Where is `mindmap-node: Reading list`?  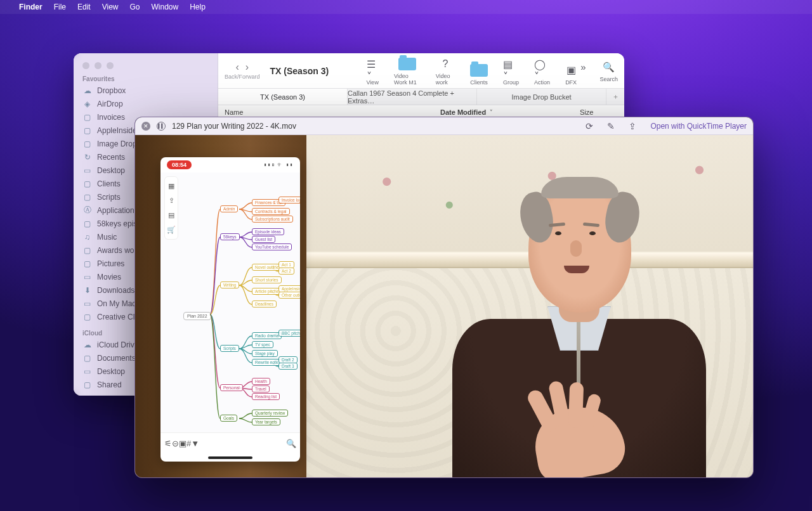 mindmap-node: Reading list is located at coordinates (266, 397).